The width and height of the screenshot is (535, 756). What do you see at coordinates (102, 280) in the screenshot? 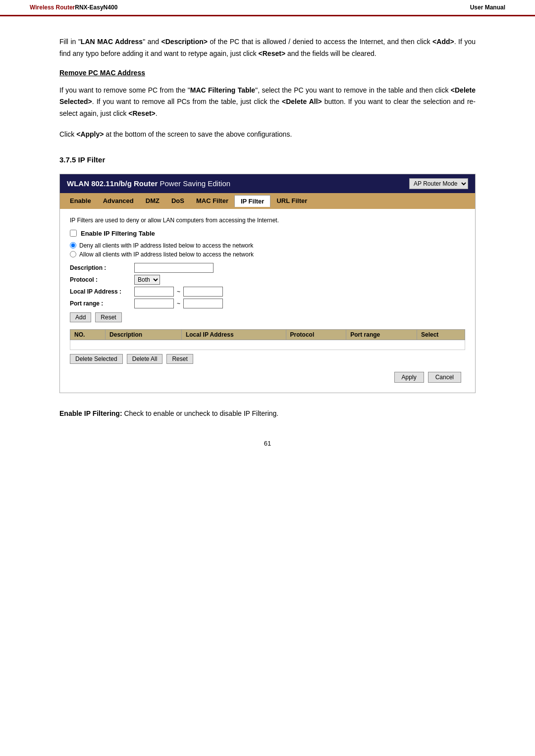
I see `protocol-label: Protocol :` at bounding box center [102, 280].